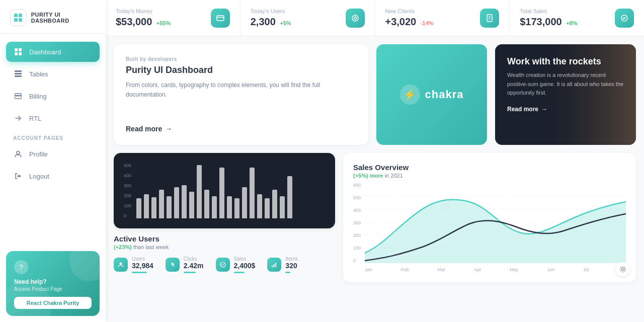 This screenshot has width=644, height=322. Describe the element at coordinates (566, 109) in the screenshot. I see `dark-read-more-link: Read more →` at that location.